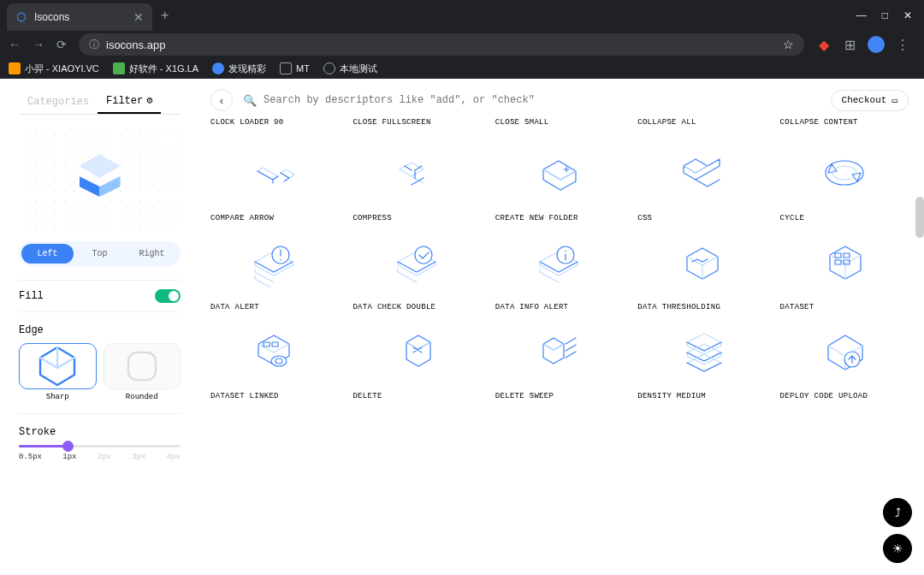 The width and height of the screenshot is (924, 575). Describe the element at coordinates (54, 68) in the screenshot. I see `bookmark-item: 小羿 - XIAOYI.VC` at that location.